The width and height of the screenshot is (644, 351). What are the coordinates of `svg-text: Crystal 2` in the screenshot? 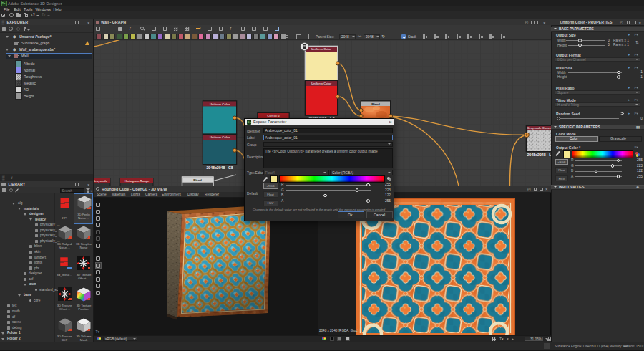 It's located at (273, 116).